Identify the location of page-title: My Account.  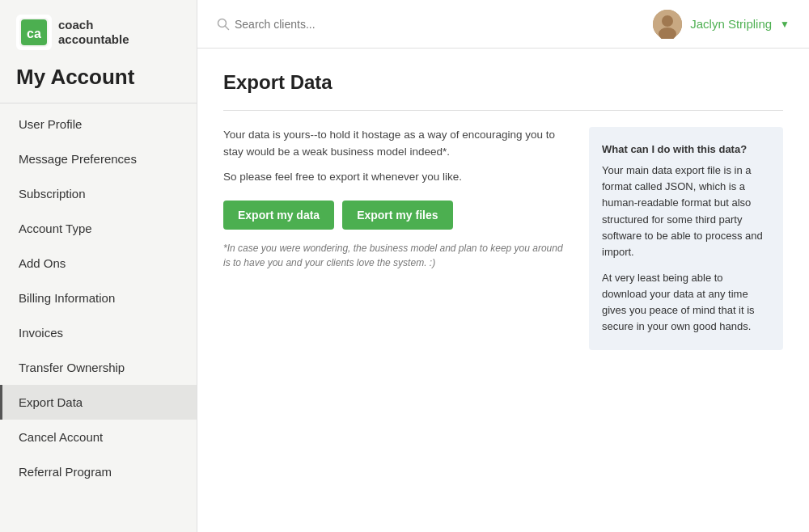
(99, 81).